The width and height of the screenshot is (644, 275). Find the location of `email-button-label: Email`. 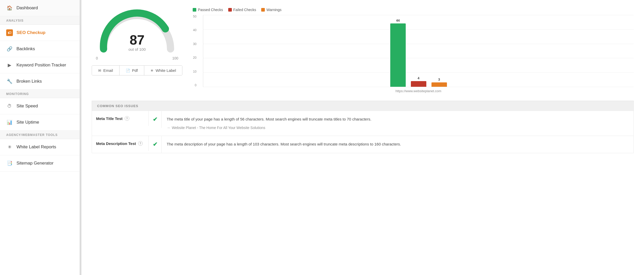

email-button-label: Email is located at coordinates (108, 71).